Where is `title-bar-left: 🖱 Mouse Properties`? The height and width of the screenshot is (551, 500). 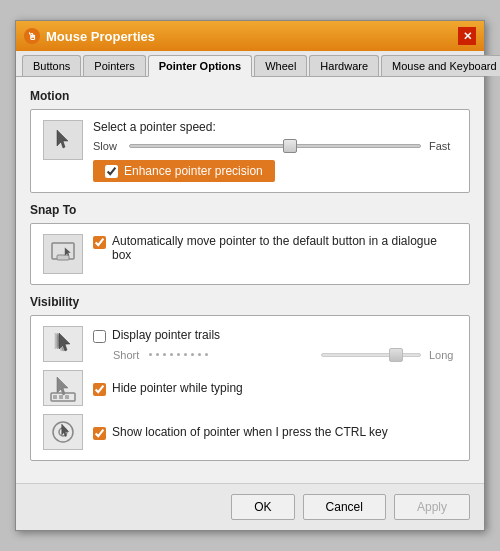
title-bar-left: 🖱 Mouse Properties is located at coordinates (90, 36).